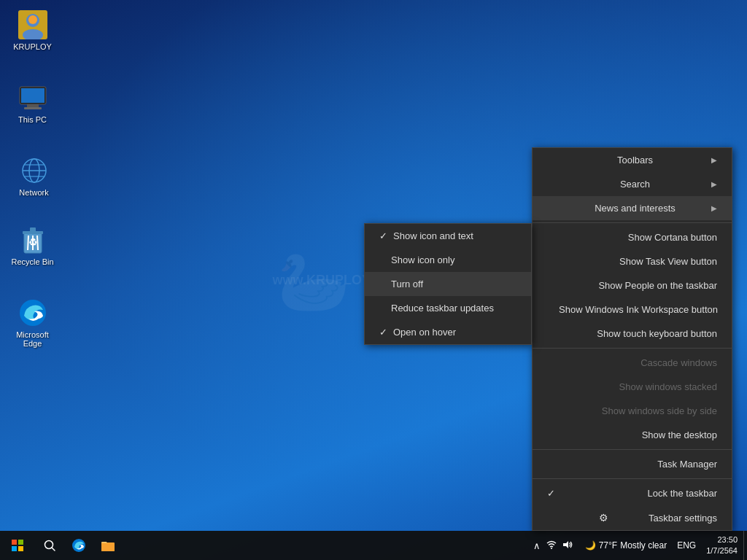  What do you see at coordinates (632, 209) in the screenshot?
I see `menu-news-interests: News and interests` at bounding box center [632, 209].